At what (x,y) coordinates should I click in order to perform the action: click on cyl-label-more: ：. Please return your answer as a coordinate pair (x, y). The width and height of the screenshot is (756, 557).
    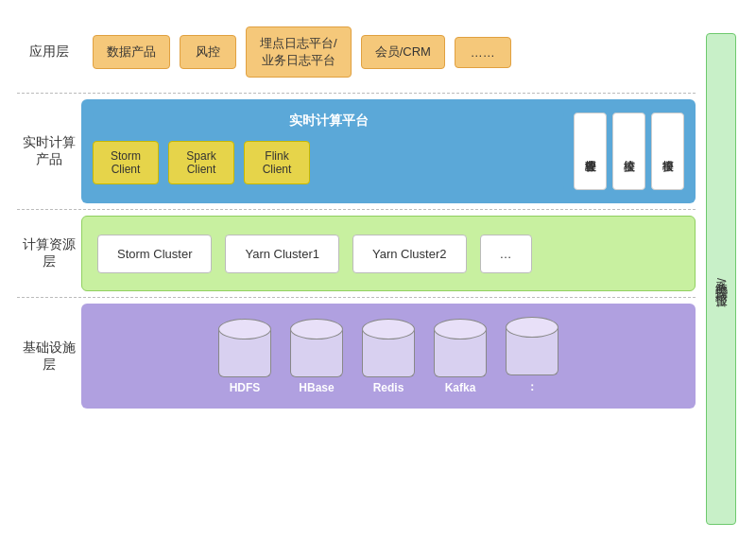
    Looking at the image, I should click on (532, 388).